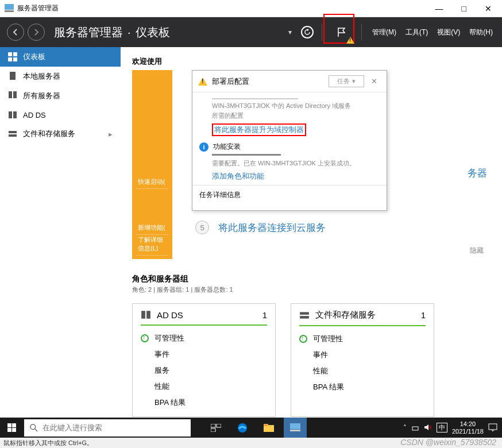 This screenshot has width=502, height=448. Describe the element at coordinates (152, 163) in the screenshot. I see `quick-start-label: 快速启动(` at that location.